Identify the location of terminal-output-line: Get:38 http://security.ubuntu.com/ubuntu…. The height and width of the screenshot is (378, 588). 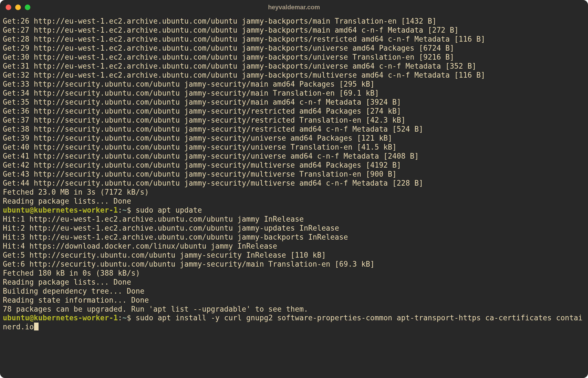
(294, 129).